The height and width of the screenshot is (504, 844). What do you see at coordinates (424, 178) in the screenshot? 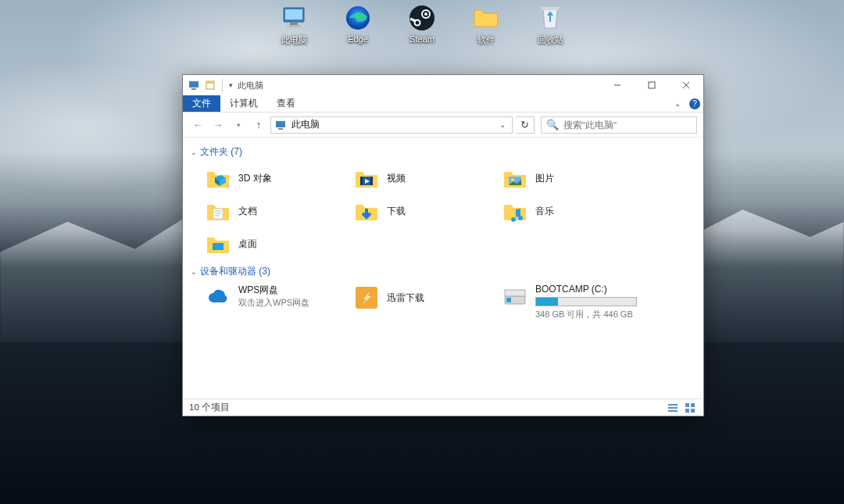
I see `folder-videos: 视频` at bounding box center [424, 178].